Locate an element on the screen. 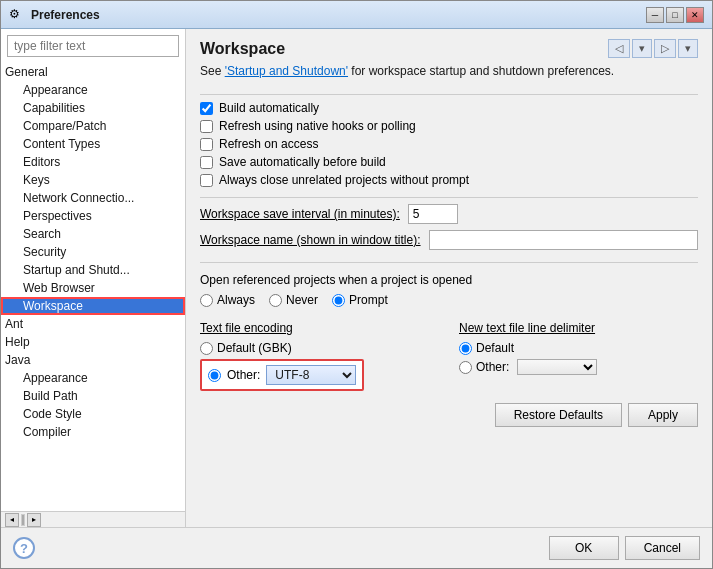 This screenshot has width=713, height=569. tree-item-workspace: Workspace is located at coordinates (93, 306).